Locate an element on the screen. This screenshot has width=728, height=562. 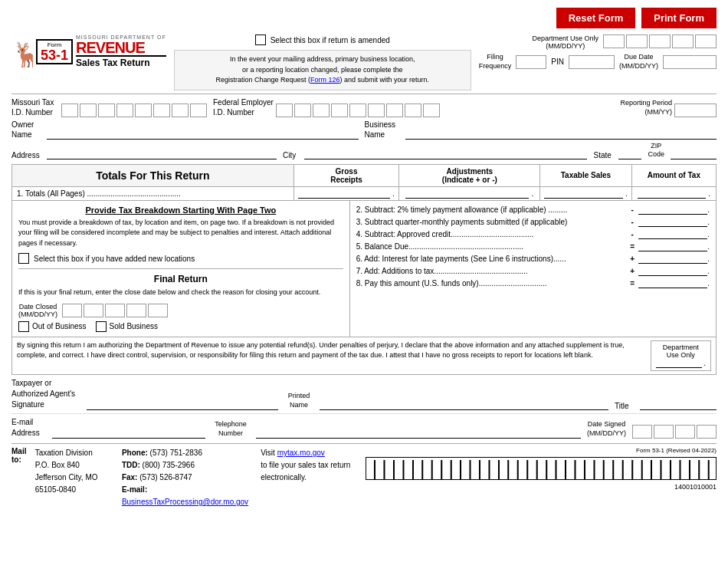
email-input is located at coordinates (129, 434).